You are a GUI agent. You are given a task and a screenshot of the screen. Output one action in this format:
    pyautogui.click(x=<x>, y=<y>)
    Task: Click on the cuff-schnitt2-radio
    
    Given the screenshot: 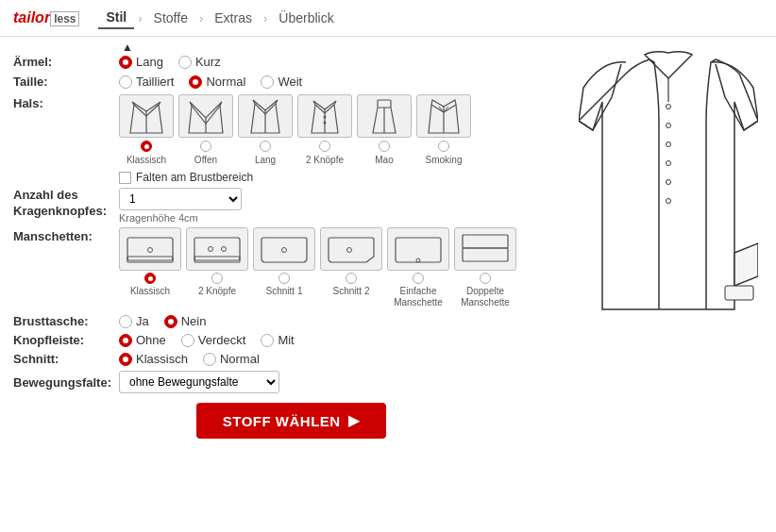 What is the action you would take?
    pyautogui.click(x=351, y=278)
    